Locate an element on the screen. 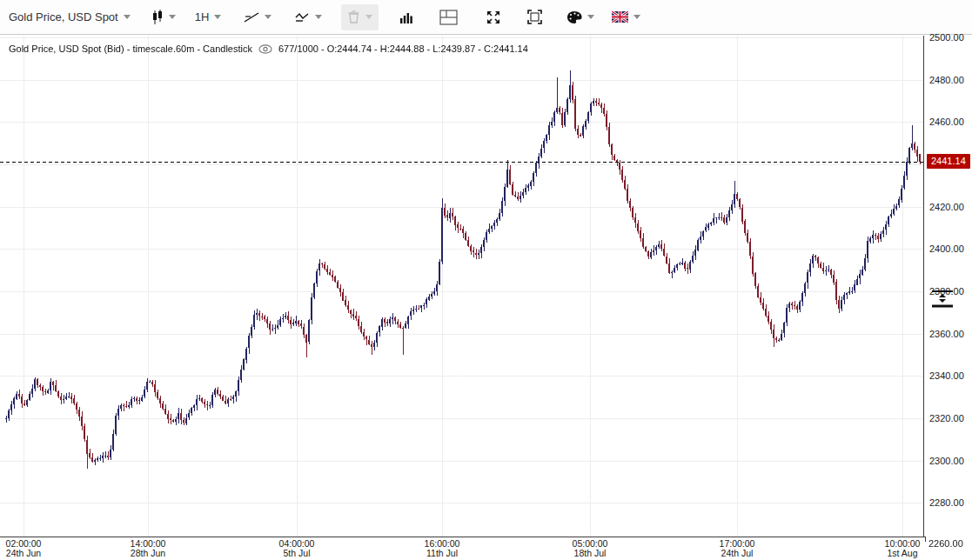  top-toolbar: Gold Price, USD Spot 1H is located at coordinates (486, 17).